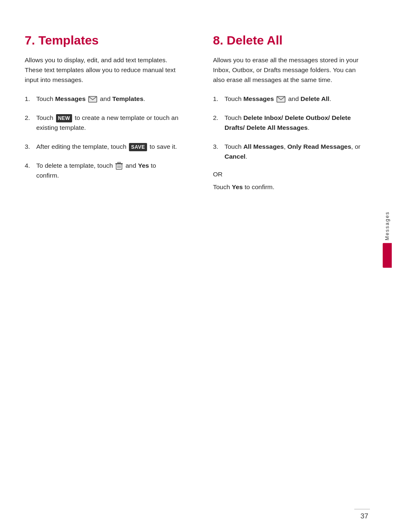  Describe the element at coordinates (102, 147) in the screenshot. I see `step-7-3: 3. After editing the template, touch SAV…` at that location.